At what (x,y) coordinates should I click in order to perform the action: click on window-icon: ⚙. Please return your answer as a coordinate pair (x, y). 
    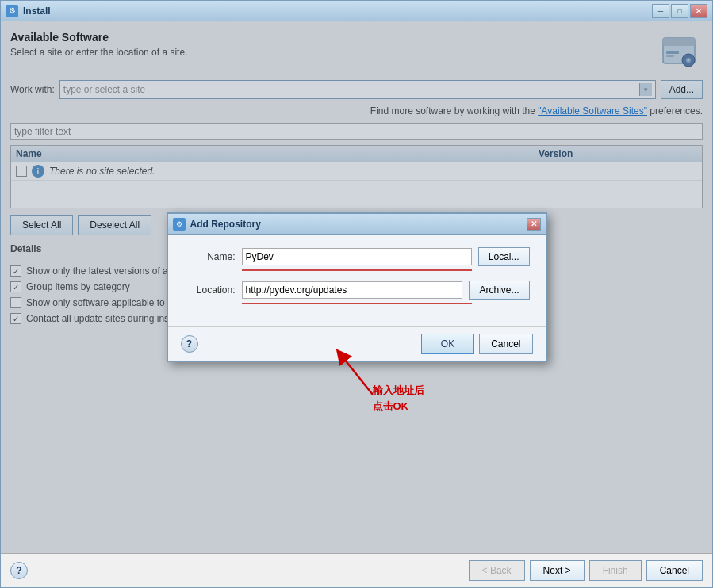
    Looking at the image, I should click on (12, 11).